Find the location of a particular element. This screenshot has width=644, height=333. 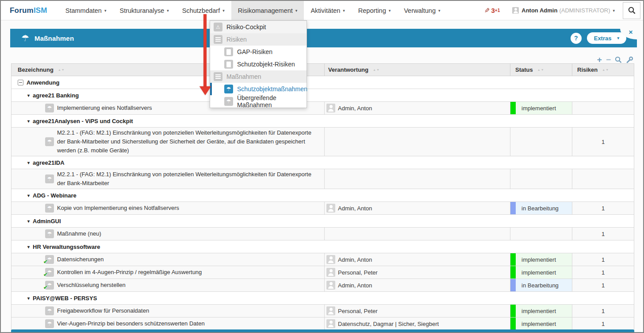

search-button is located at coordinates (632, 11).